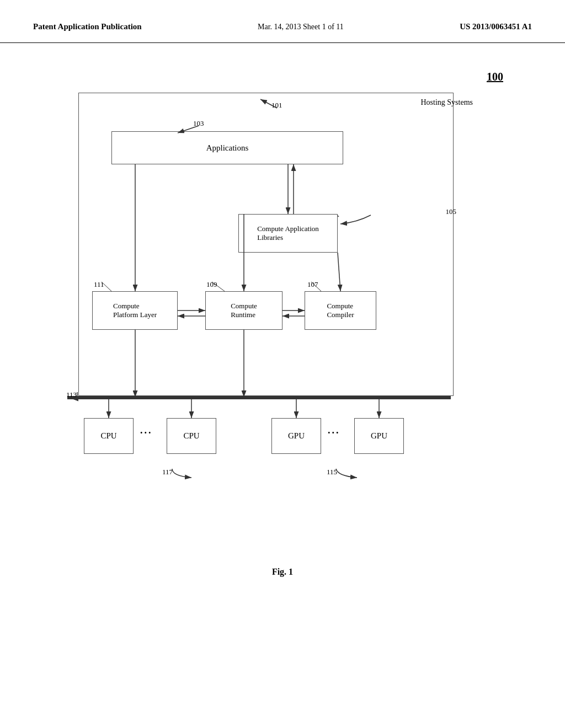 The image size is (565, 728). Describe the element at coordinates (282, 583) in the screenshot. I see `fig-caption: Fig. 1` at that location.